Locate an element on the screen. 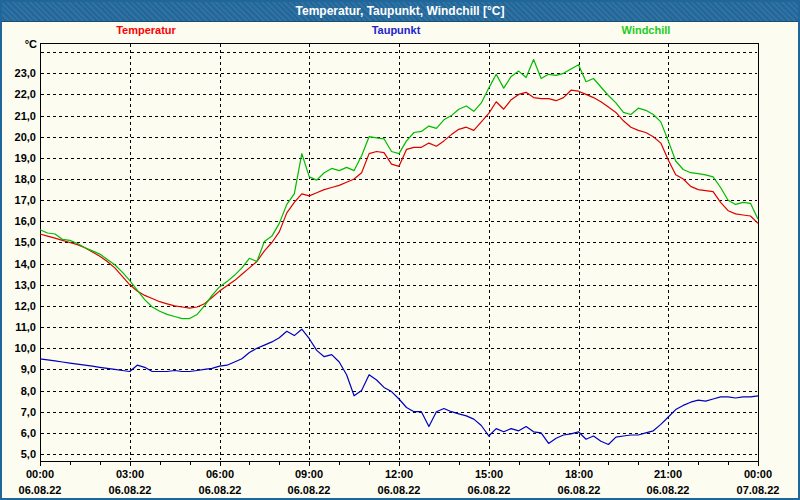 This screenshot has height=500, width=800. x-tick-time-label: 12:00 is located at coordinates (399, 474).